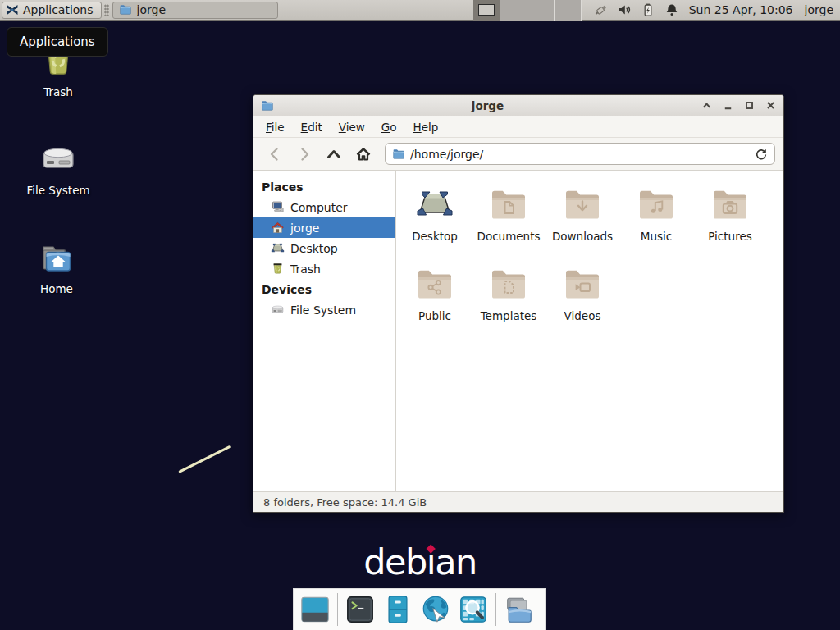 Image resolution: width=840 pixels, height=630 pixels. What do you see at coordinates (518, 106) in the screenshot?
I see `window-titlebar: jorge` at bounding box center [518, 106].